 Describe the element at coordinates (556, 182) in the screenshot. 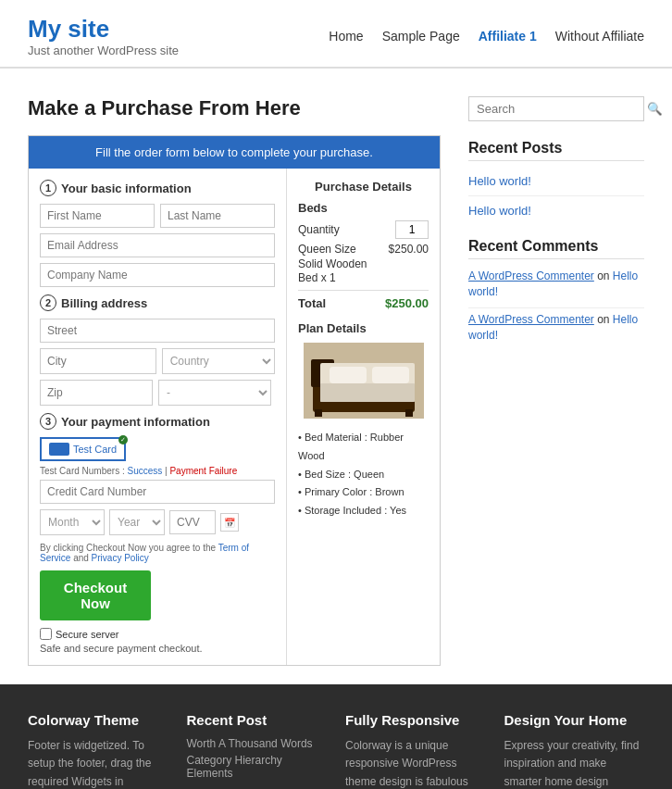

I see `post-link-0: Hello world!` at that location.